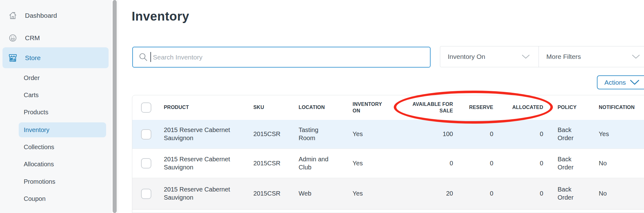  What do you see at coordinates (143, 57) in the screenshot?
I see `search-icon` at bounding box center [143, 57].